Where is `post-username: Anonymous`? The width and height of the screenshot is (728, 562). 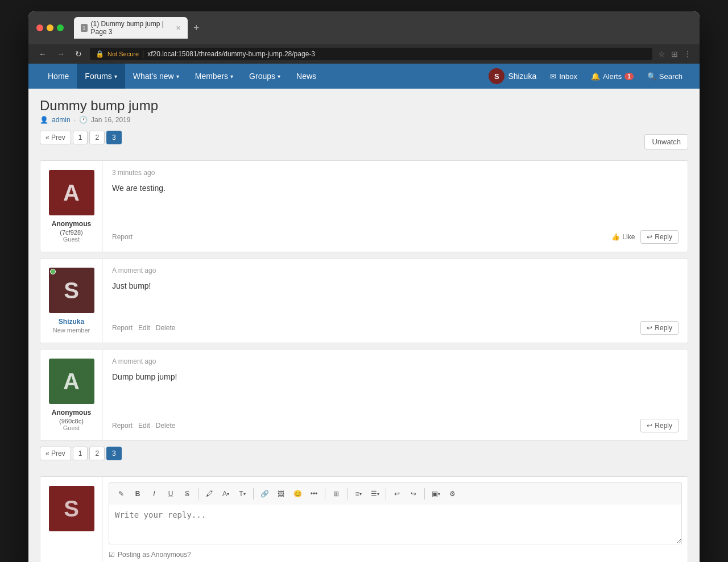
post-username: Anonymous is located at coordinates (72, 224).